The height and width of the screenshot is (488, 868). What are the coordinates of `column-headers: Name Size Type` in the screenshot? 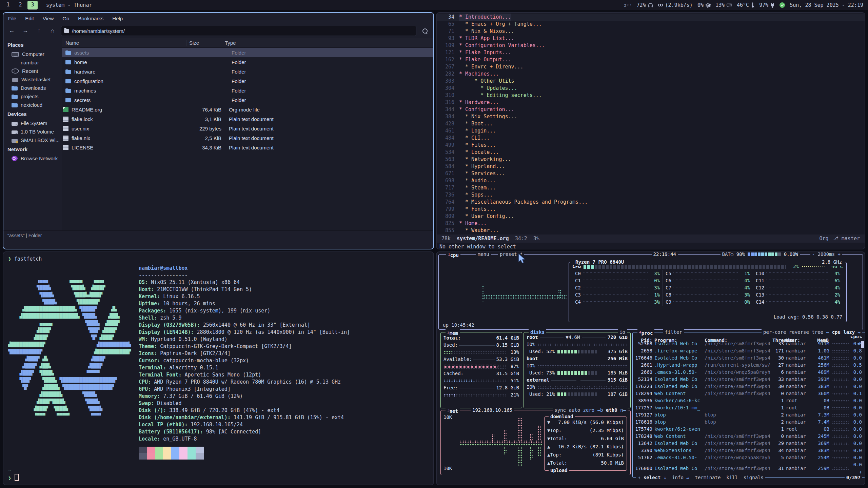 It's located at (248, 43).